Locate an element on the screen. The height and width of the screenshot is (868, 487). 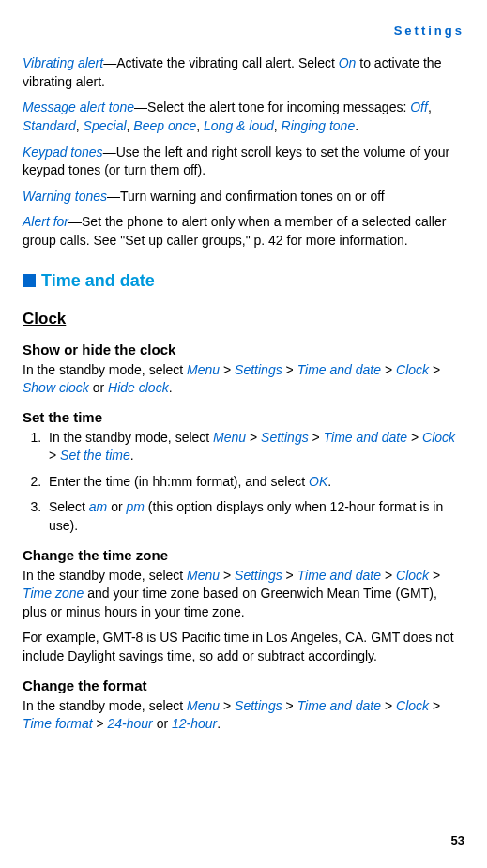
warning-tones-para: Warning tones—Turn warning and confirmat… is located at coordinates (244, 197).